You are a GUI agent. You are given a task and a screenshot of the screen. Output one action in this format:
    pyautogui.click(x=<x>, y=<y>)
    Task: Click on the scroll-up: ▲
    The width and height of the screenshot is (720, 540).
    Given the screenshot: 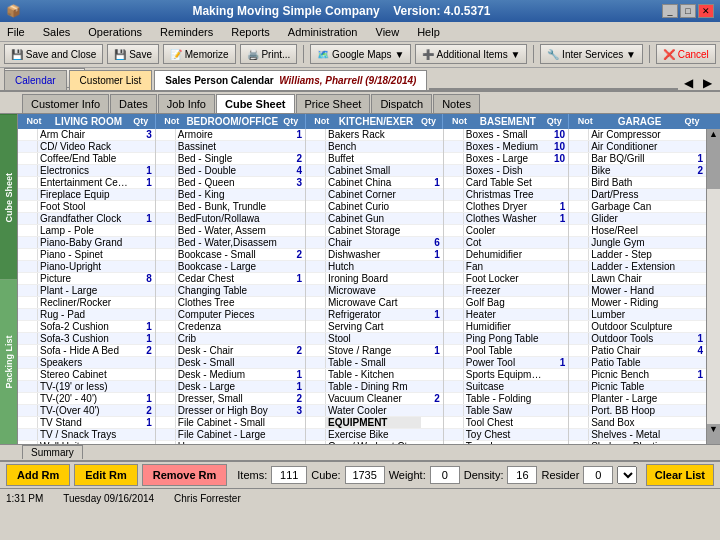 What is the action you would take?
    pyautogui.click(x=714, y=139)
    